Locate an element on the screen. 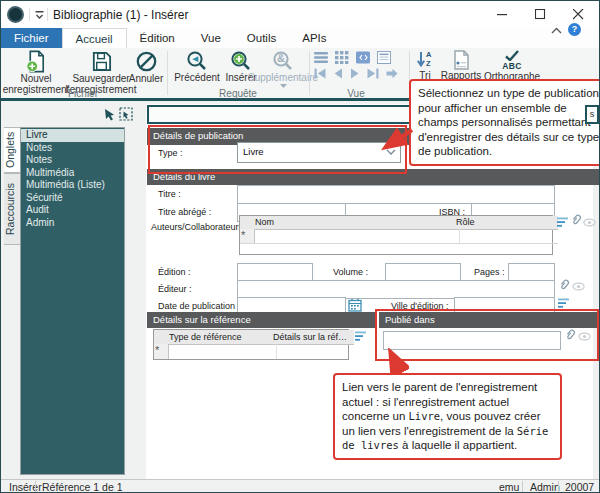 This screenshot has width=600, height=493. sidebar-tab-raccourcis: Raccourcis is located at coordinates (12, 209).